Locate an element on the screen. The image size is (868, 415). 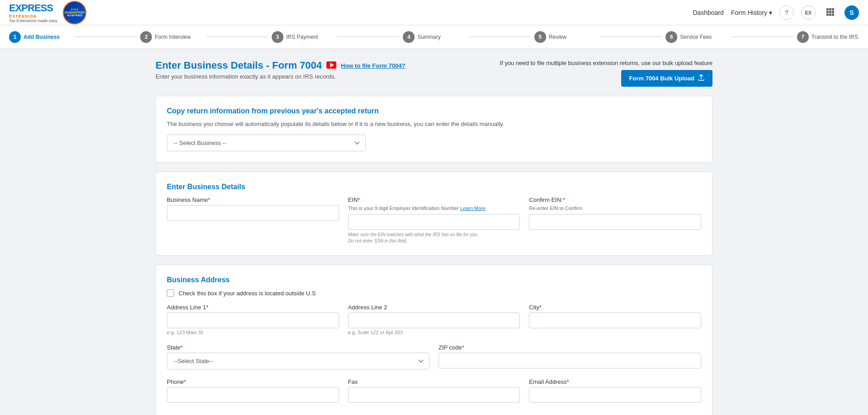
guaranteed-badge: E-FILE GUARANTEED ACCEPTANCE is located at coordinates (75, 13).